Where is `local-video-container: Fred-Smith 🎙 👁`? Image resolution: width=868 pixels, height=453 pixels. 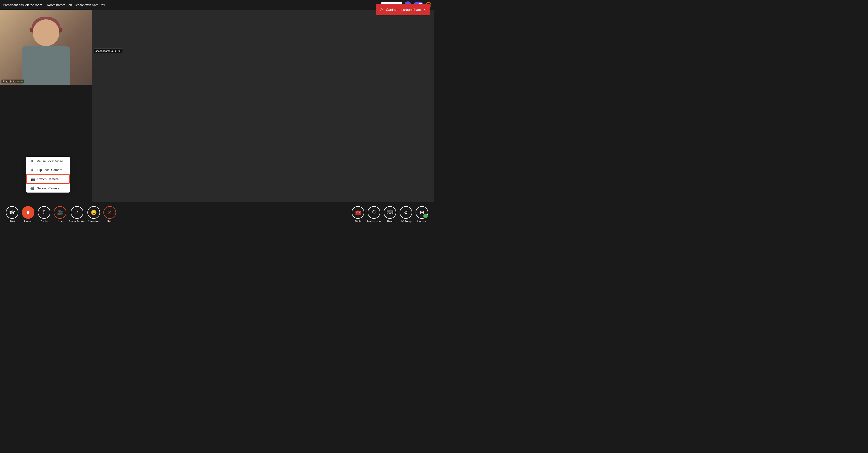 local-video-container: Fred-Smith 🎙 👁 is located at coordinates (46, 47).